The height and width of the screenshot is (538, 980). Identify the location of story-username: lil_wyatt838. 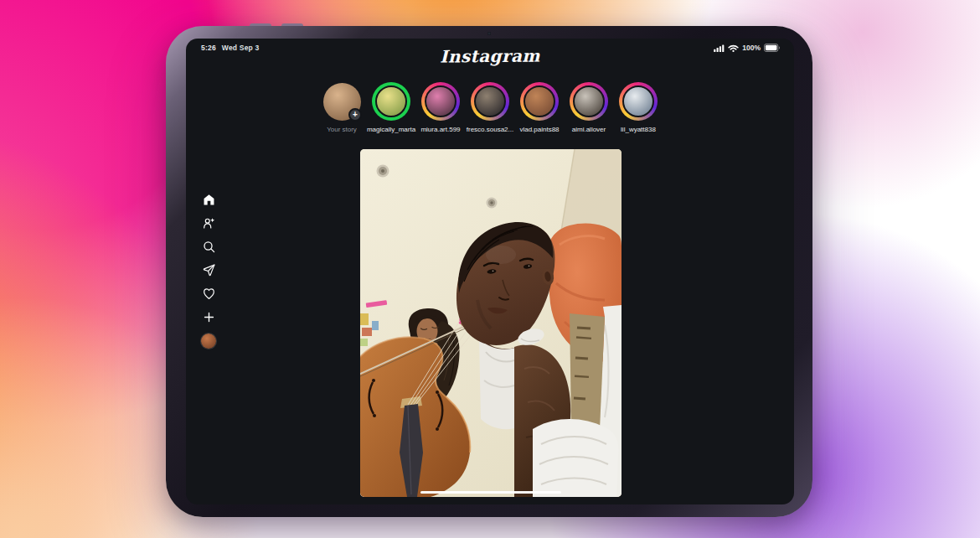
(638, 129).